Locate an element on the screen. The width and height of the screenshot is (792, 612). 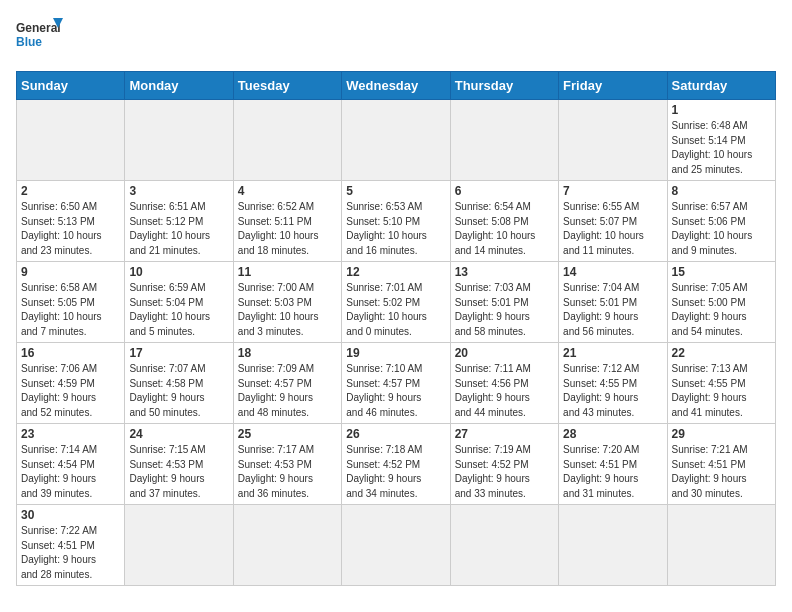
day-number: 6 is located at coordinates (504, 191).